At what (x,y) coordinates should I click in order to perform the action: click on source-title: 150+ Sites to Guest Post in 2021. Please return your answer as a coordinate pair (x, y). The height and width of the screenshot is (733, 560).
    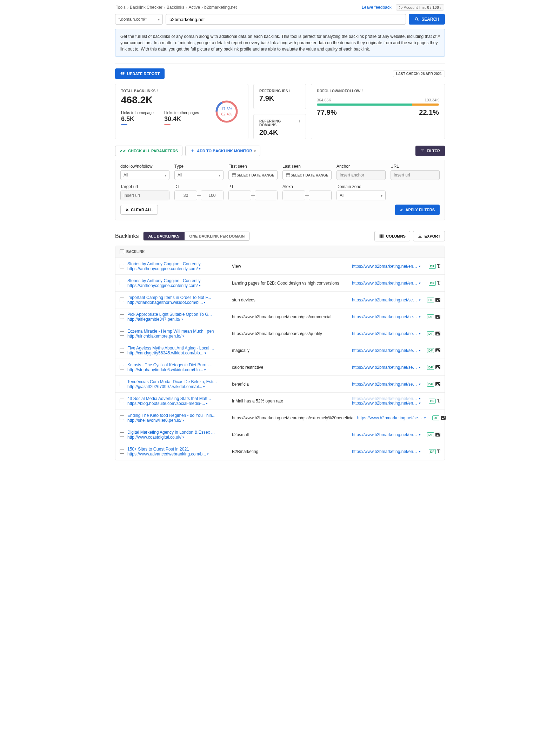
    Looking at the image, I should click on (177, 449).